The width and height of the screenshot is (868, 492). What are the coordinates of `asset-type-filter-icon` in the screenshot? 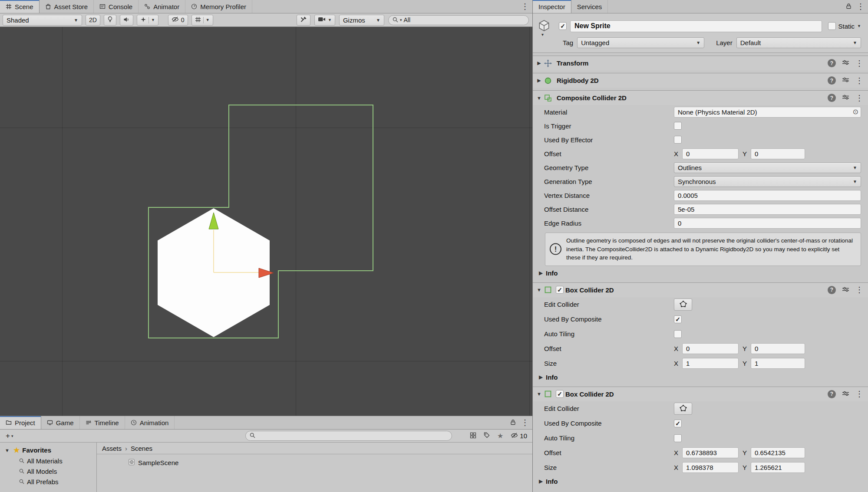 It's located at (473, 436).